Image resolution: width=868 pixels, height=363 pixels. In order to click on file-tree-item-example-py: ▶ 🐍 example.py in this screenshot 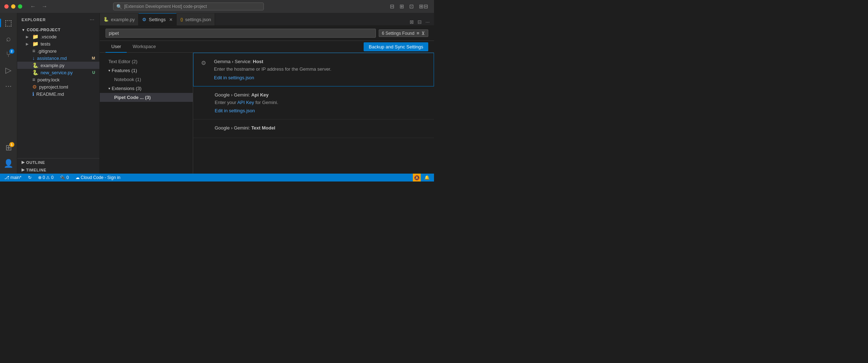, I will do `click(58, 65)`.